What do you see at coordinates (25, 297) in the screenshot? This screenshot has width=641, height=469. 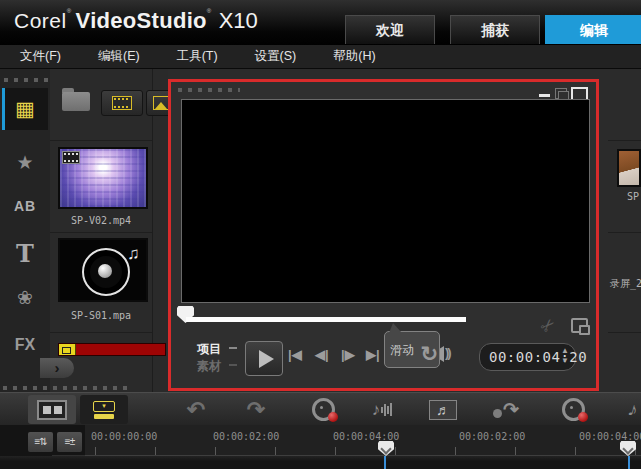 I see `sidebar-item-graphic: ❀` at bounding box center [25, 297].